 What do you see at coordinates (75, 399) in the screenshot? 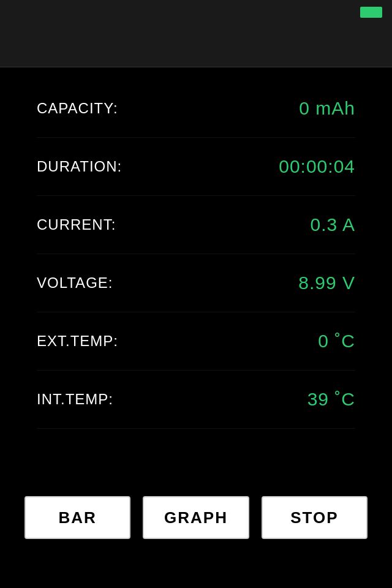
I see `metric-label-int-temp: INT.TEMP:` at bounding box center [75, 399].